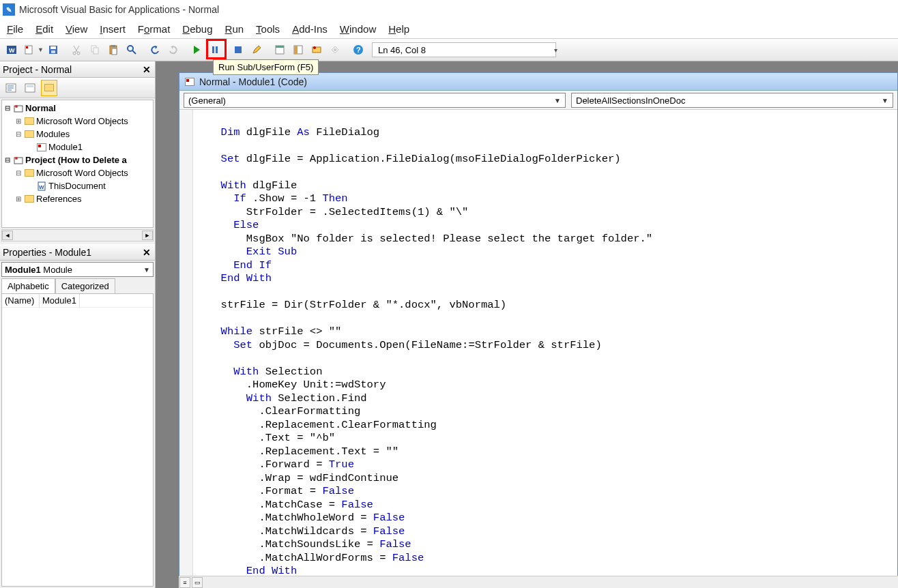 Image resolution: width=898 pixels, height=588 pixels. I want to click on app-icon: ✎, so click(9, 10).